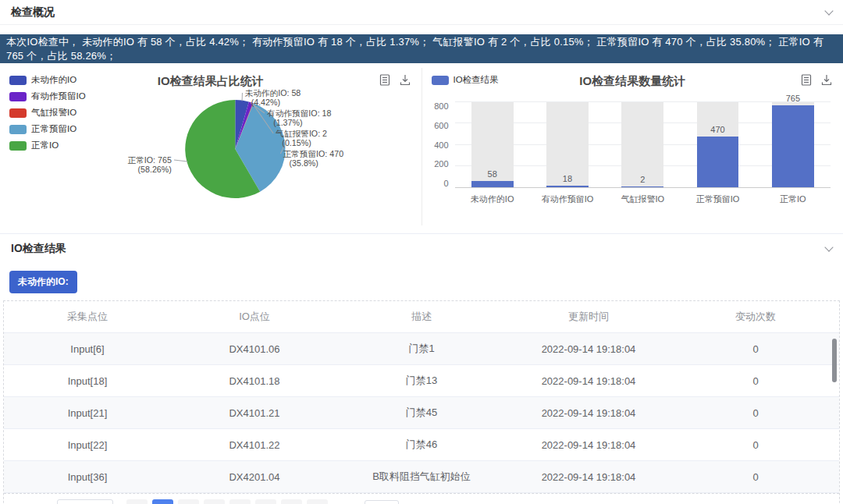  What do you see at coordinates (717, 145) in the screenshot?
I see `bar-column: 470` at bounding box center [717, 145].